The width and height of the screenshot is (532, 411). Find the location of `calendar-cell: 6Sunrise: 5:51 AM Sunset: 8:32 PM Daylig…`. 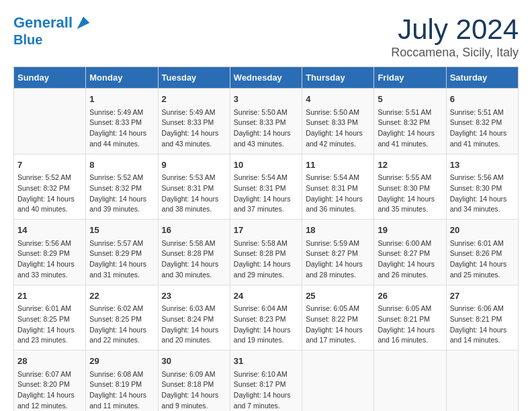

calendar-cell: 6Sunrise: 5:51 AM Sunset: 8:32 PM Daylig… is located at coordinates (482, 122).